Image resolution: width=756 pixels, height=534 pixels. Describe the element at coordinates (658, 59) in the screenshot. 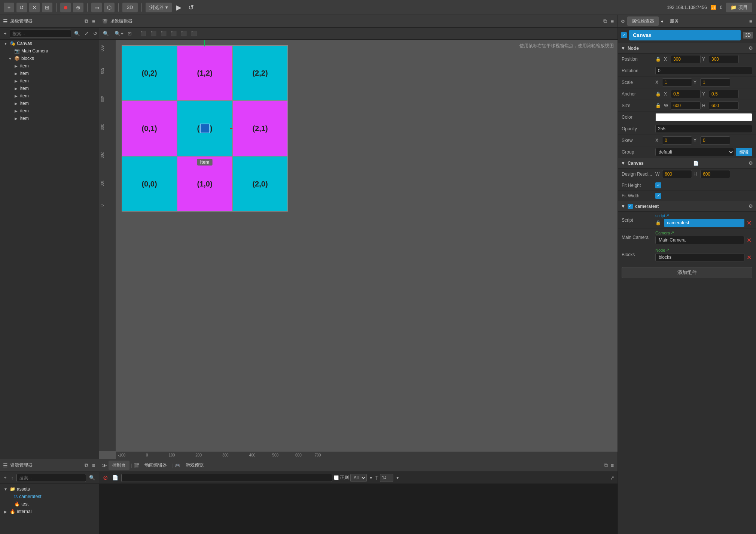

I see `position-lock: 🔒` at that location.